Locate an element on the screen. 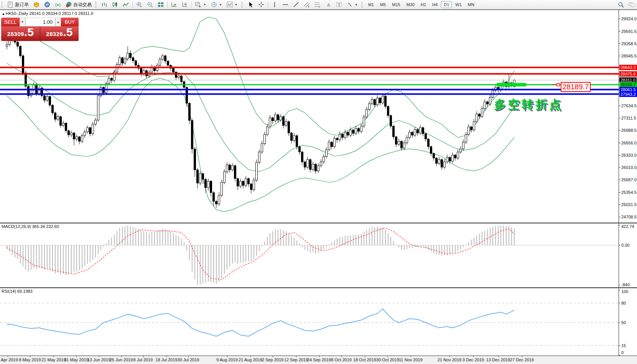 The image size is (637, 364). price-axis: 29924.029591.529268.528945.527634.527311… is located at coordinates (628, 116).